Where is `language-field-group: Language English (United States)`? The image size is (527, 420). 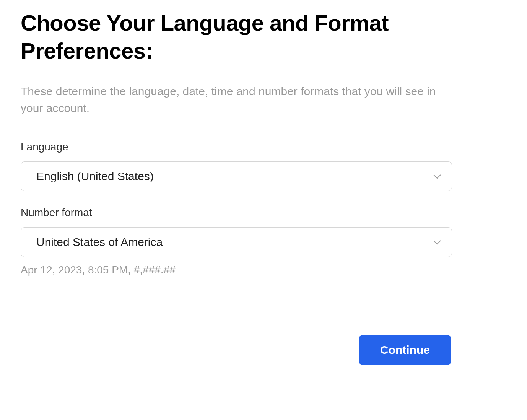
language-field-group: Language English (United States) is located at coordinates (264, 166).